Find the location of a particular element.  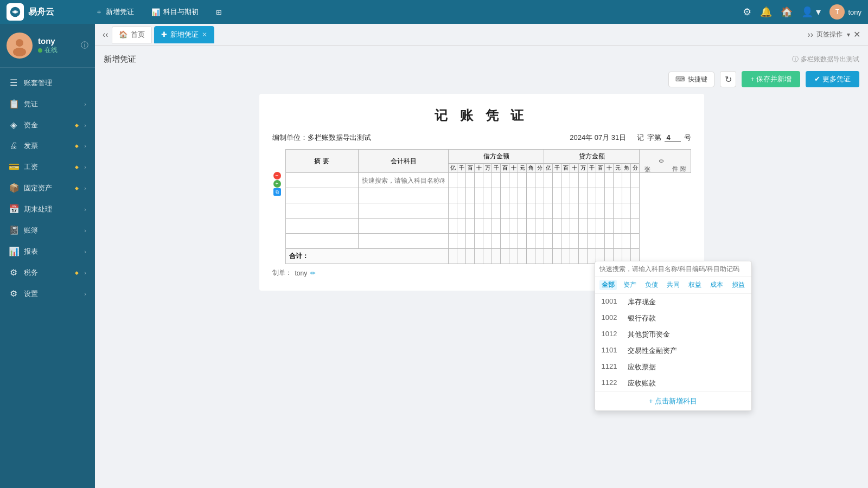

dropdown-item-1121: 1121 应收票据 is located at coordinates (673, 367).